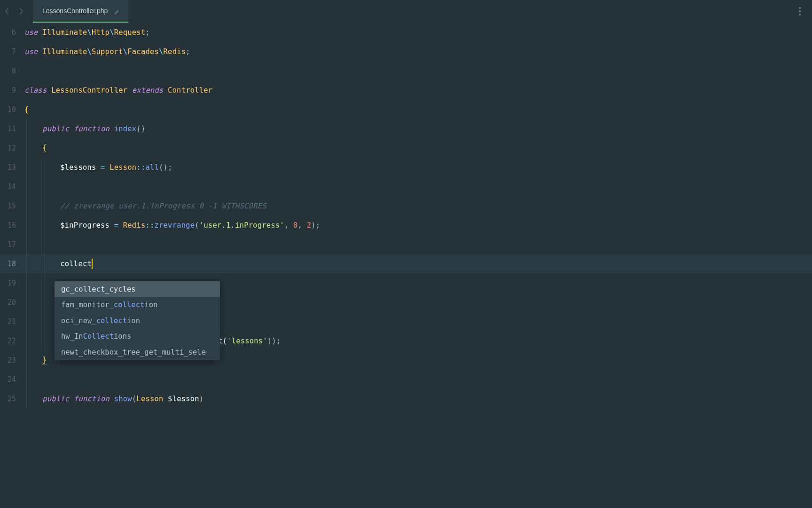  What do you see at coordinates (12, 380) in the screenshot?
I see `line-number: 24` at bounding box center [12, 380].